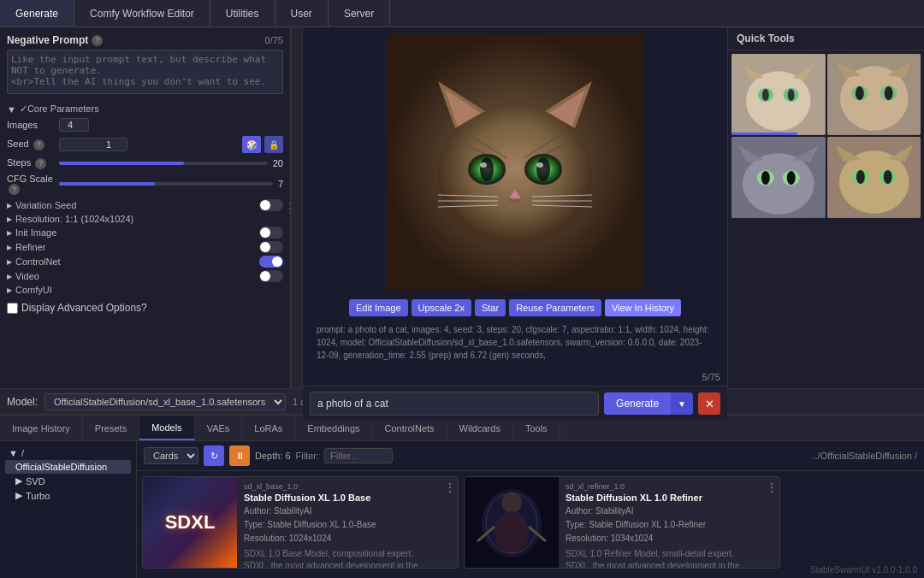 This screenshot has height=578, width=924. Describe the element at coordinates (826, 136) in the screenshot. I see `thumbnail-grid` at that location.